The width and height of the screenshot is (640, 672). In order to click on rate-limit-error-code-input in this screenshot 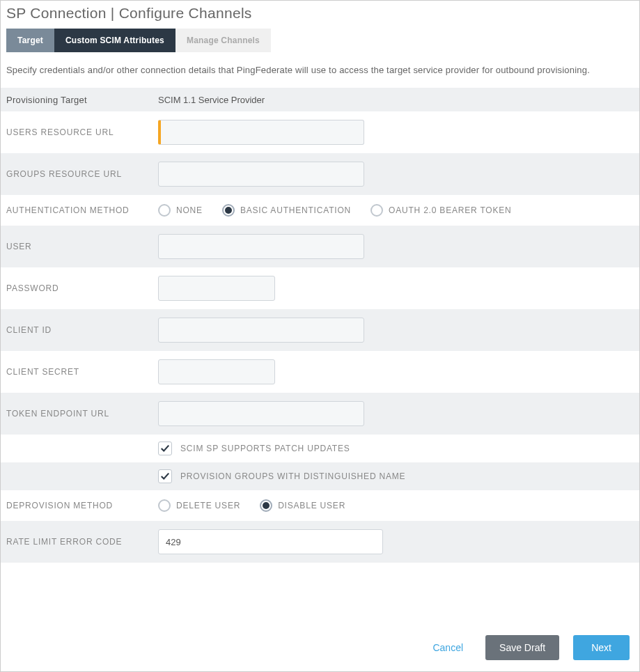, I will do `click(270, 542)`.